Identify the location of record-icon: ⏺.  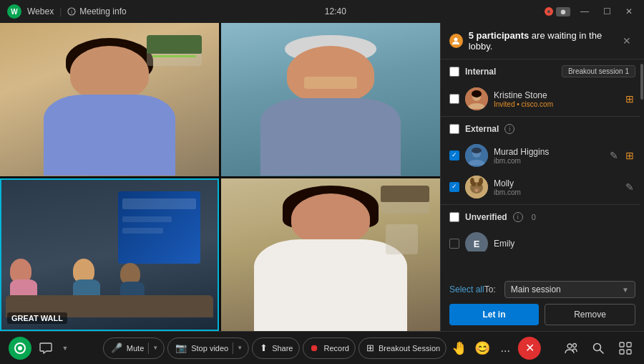
(315, 348).